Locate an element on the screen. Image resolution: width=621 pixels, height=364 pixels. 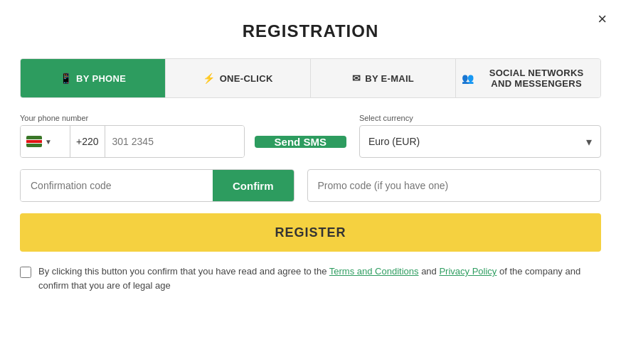
gambia-flag is located at coordinates (34, 141).